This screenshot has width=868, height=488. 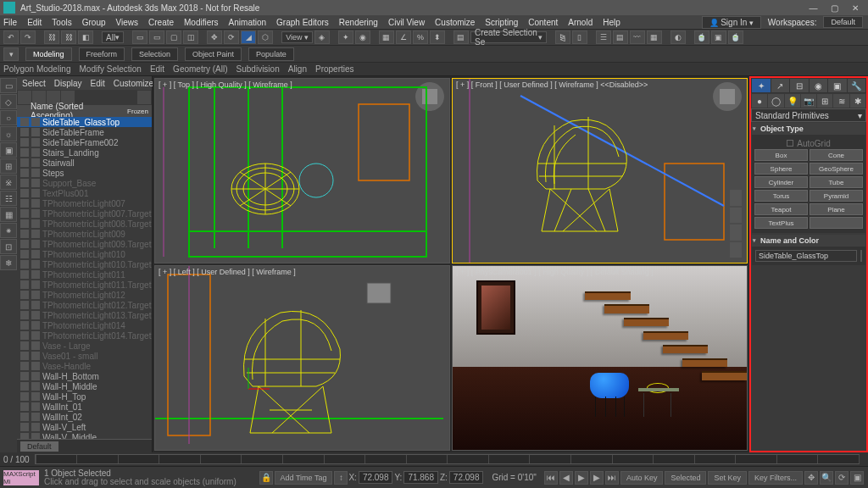 What do you see at coordinates (836, 196) in the screenshot?
I see `prim-pyramid: Pyramid` at bounding box center [836, 196].